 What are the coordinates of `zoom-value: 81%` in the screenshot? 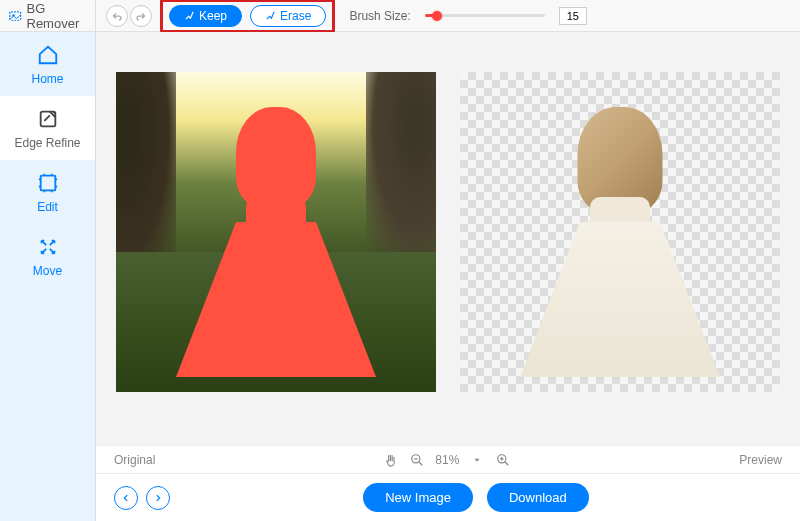 It's located at (447, 460).